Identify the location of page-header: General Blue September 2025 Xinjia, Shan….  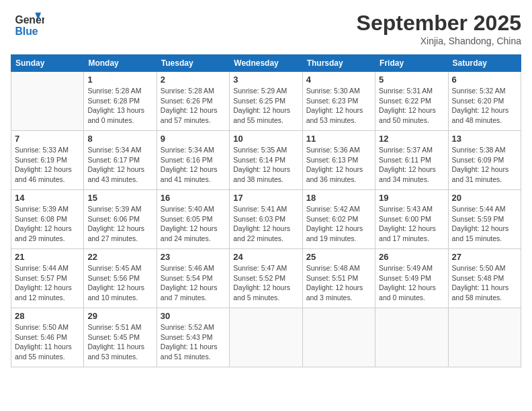
(266, 28).